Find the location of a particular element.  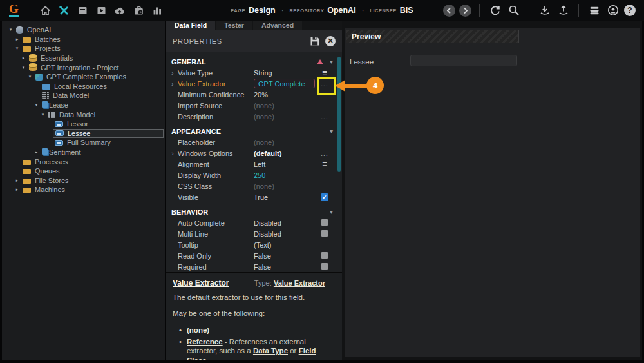

prop-row-visible: VisibleTrue✓ is located at coordinates (254, 197).